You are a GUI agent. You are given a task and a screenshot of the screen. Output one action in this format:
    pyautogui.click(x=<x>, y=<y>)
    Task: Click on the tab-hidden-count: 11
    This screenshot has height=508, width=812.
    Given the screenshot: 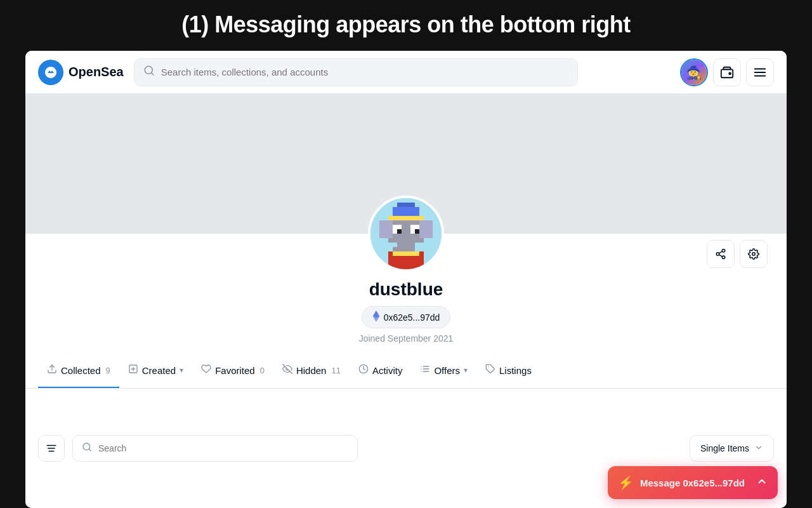 What is the action you would take?
    pyautogui.click(x=336, y=371)
    